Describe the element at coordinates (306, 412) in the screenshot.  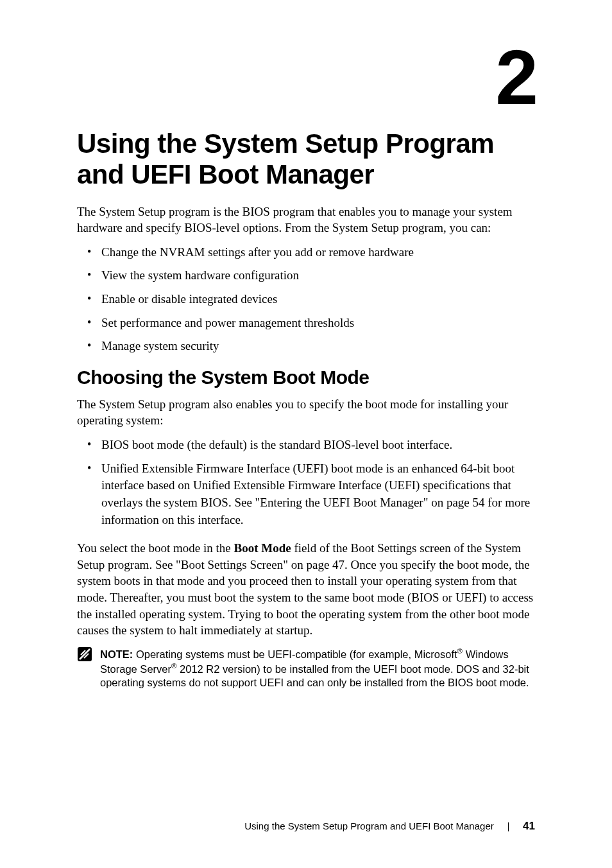
I see `section-intro: The System Setup program also enables yo…` at that location.